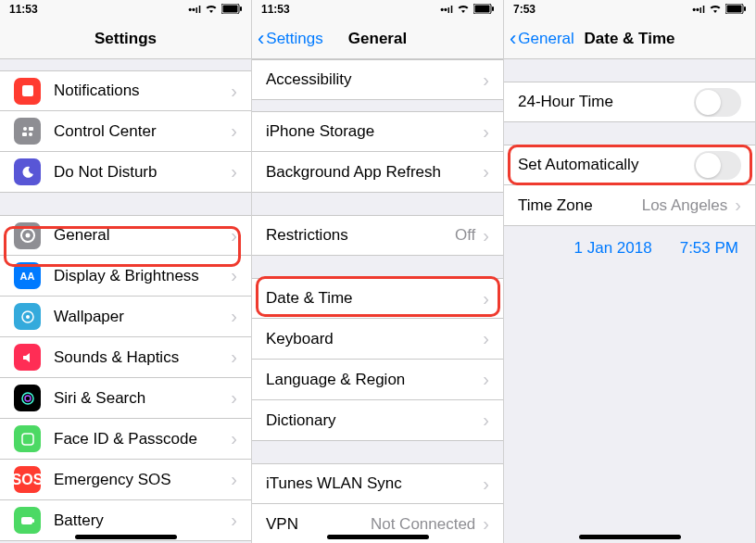 The height and width of the screenshot is (543, 756). What do you see at coordinates (546, 39) in the screenshot?
I see `back-label: General` at bounding box center [546, 39].